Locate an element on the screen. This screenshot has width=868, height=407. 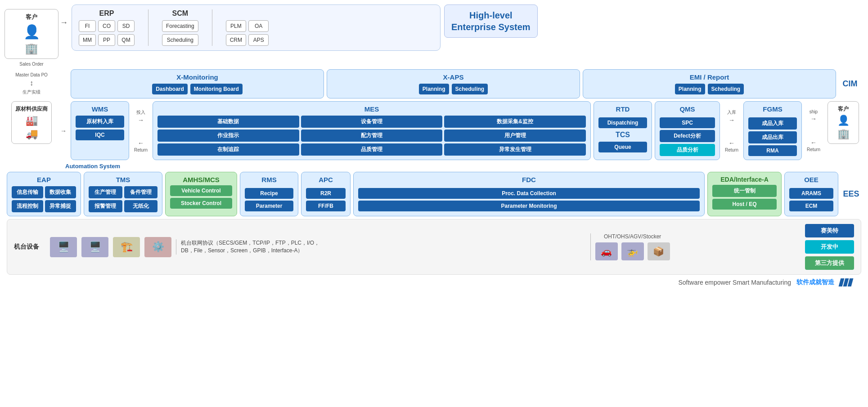
xmon-dashboard: Dashboard is located at coordinates (170, 89).